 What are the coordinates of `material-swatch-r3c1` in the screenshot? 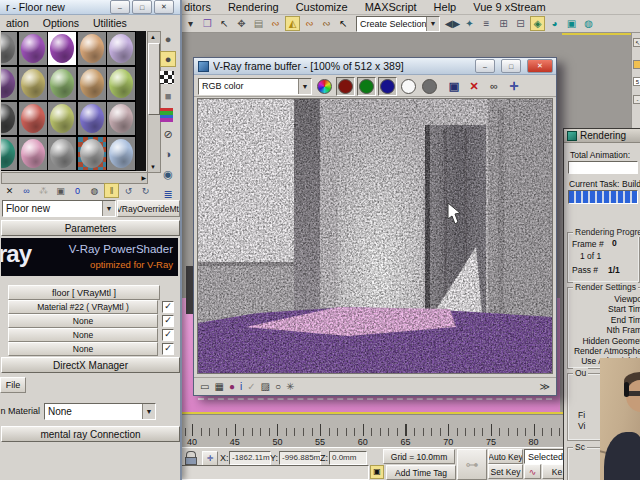 It's located at (33, 154).